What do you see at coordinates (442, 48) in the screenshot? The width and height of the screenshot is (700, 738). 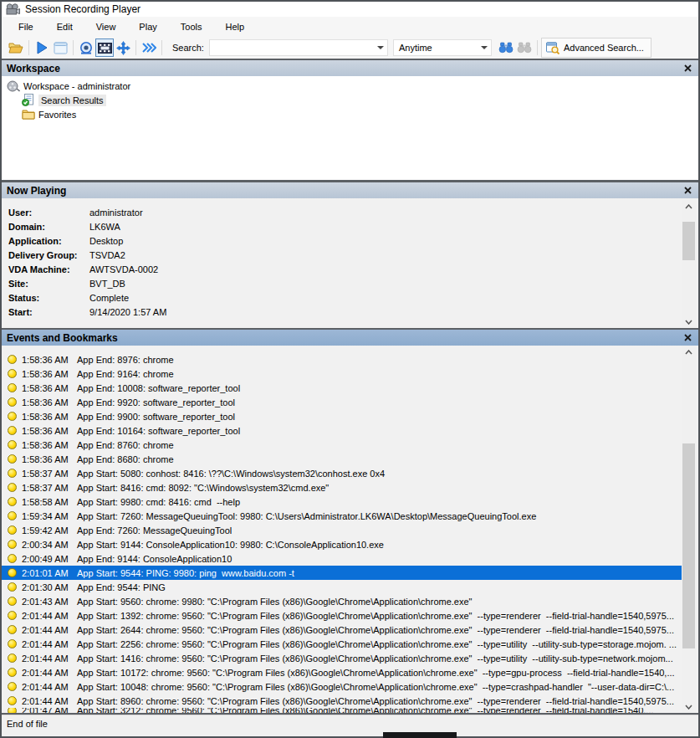 I see `time-filter-select: Anytime` at bounding box center [442, 48].